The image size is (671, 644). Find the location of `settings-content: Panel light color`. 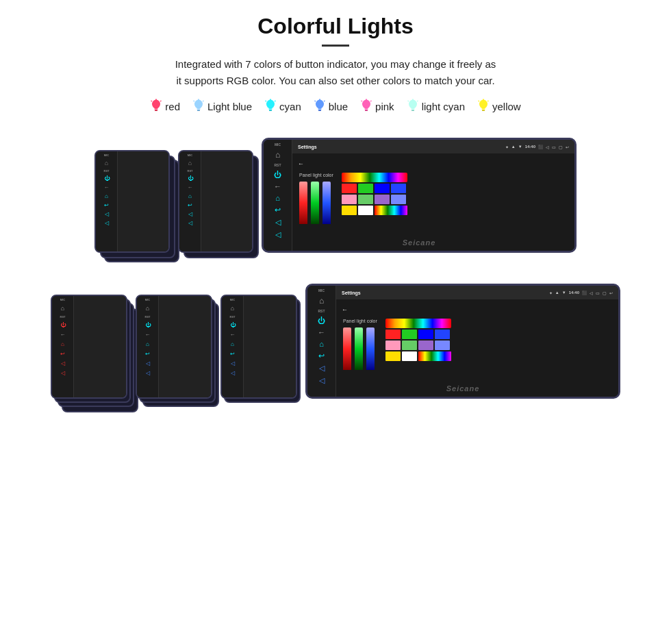

settings-content: Panel light color is located at coordinates (433, 211).